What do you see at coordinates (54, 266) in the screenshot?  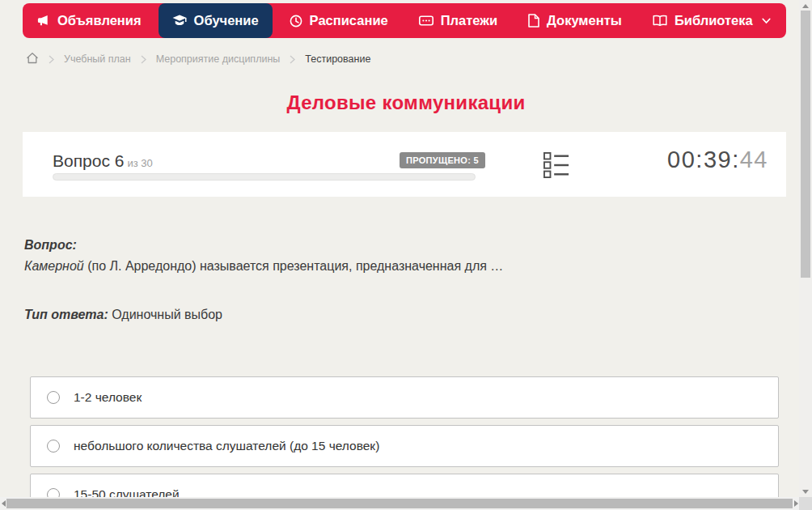 I see `question-term: Камерной` at bounding box center [54, 266].